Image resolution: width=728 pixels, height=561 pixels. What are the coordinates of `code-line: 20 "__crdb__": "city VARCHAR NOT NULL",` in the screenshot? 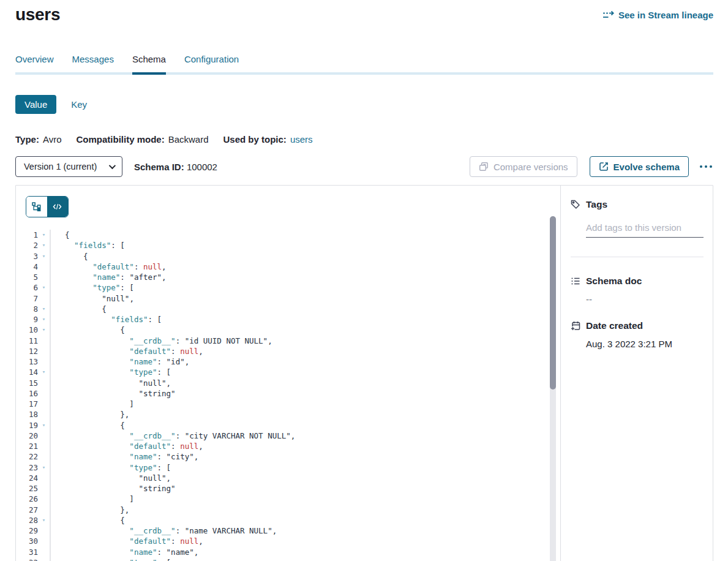 It's located at (288, 436).